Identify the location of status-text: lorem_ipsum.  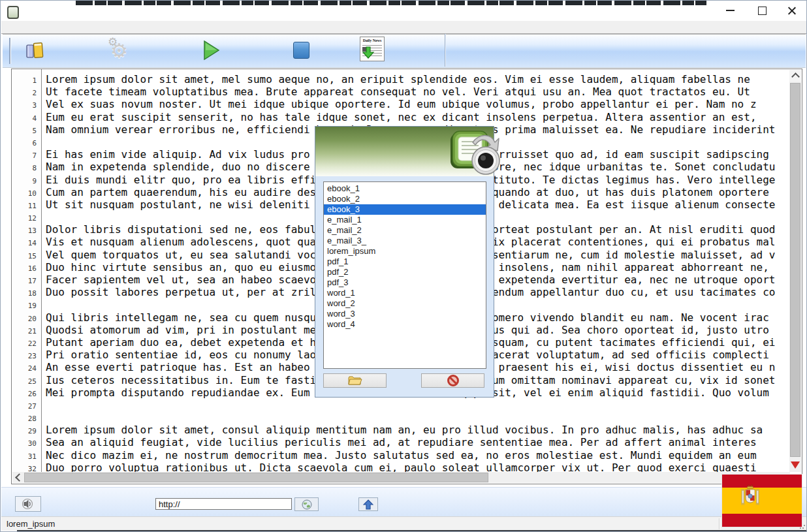
(31, 524).